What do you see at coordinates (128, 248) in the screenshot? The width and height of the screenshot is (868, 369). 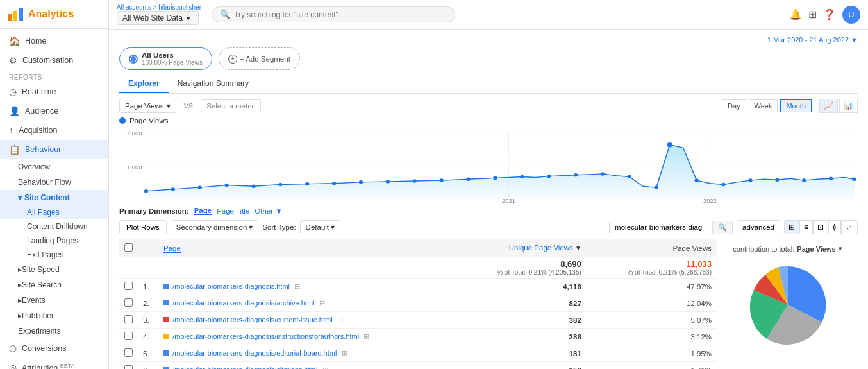 I see `select-all-checkbox` at bounding box center [128, 248].